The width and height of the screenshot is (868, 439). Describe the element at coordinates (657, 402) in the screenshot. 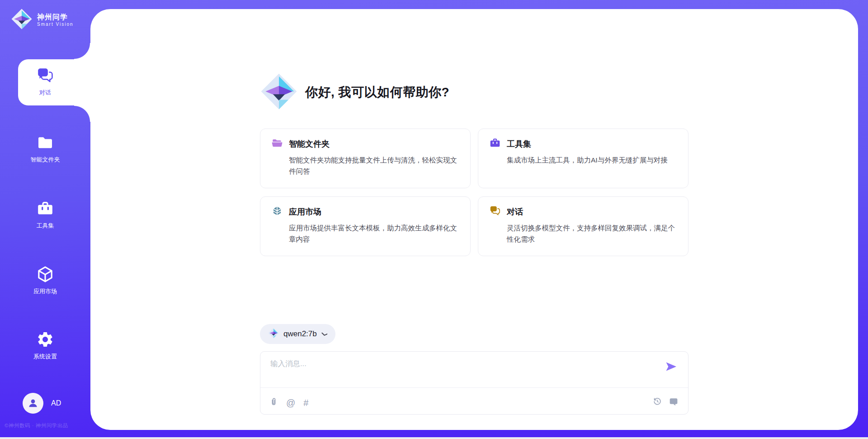

I see `history-icon` at that location.